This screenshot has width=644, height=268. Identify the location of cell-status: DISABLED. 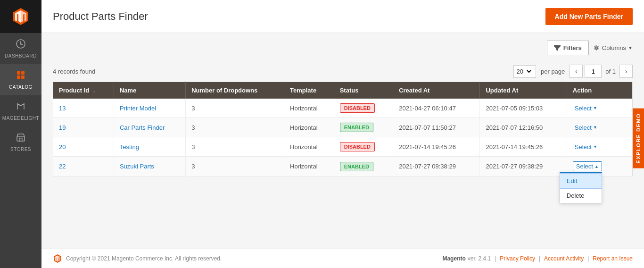
(363, 147).